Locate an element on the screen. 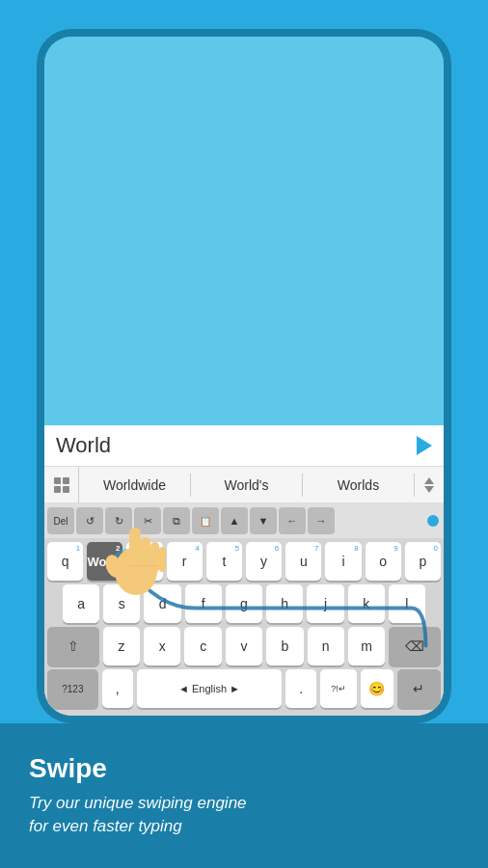 This screenshot has height=868, width=488. key-row-4: ?123 , ◄ English ► . ?!↵ 😊 ↵ is located at coordinates (244, 689).